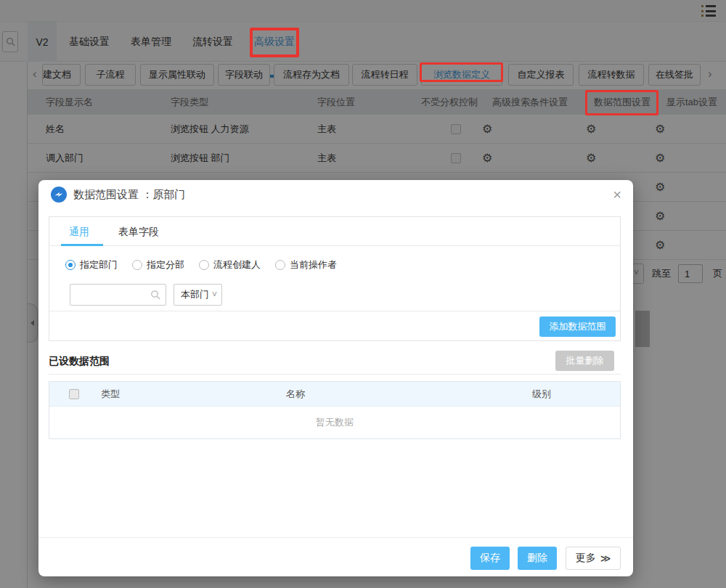 The height and width of the screenshot is (588, 726). What do you see at coordinates (274, 42) in the screenshot?
I see `annotation-box-advanced-settings` at bounding box center [274, 42].